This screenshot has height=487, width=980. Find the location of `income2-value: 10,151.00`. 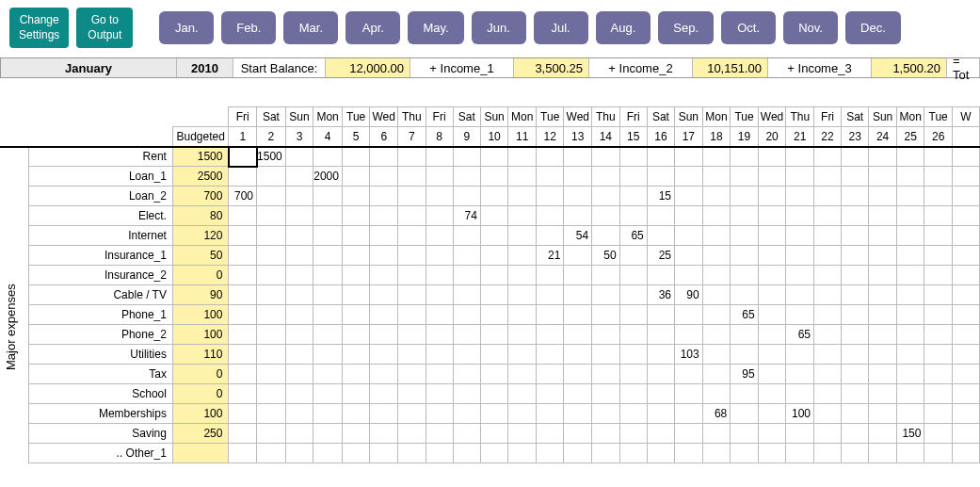

income2-value: 10,151.00 is located at coordinates (731, 68).